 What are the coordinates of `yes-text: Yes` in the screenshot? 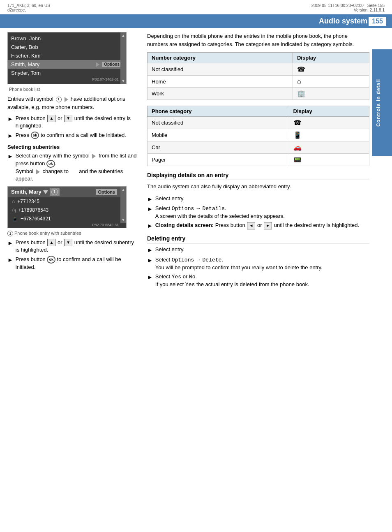 It's located at (177, 277).